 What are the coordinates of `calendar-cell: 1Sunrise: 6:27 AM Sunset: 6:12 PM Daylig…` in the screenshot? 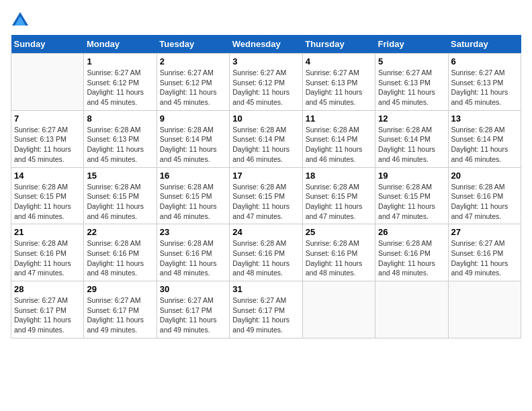 It's located at (120, 82).